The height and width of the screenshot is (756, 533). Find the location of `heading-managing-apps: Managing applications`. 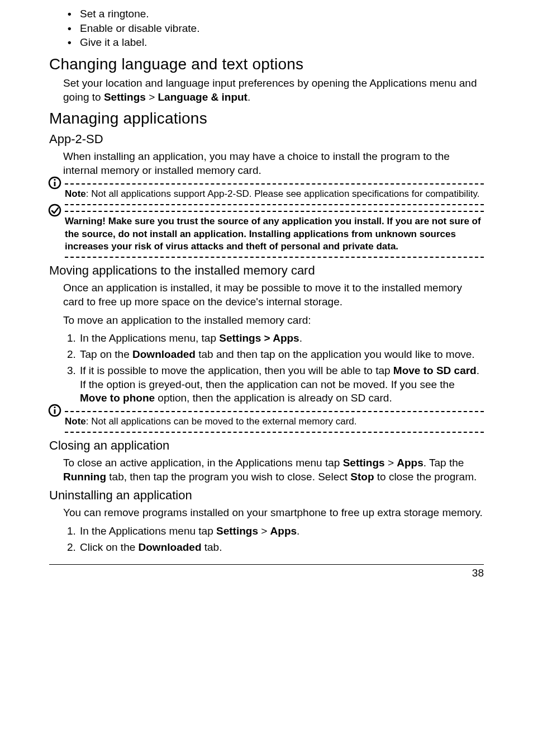

heading-managing-apps: Managing applications is located at coordinates (266, 119).